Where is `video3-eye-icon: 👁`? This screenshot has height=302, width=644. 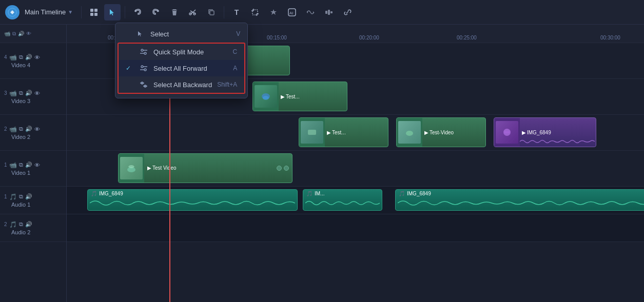
video3-eye-icon: 👁 is located at coordinates (37, 93).